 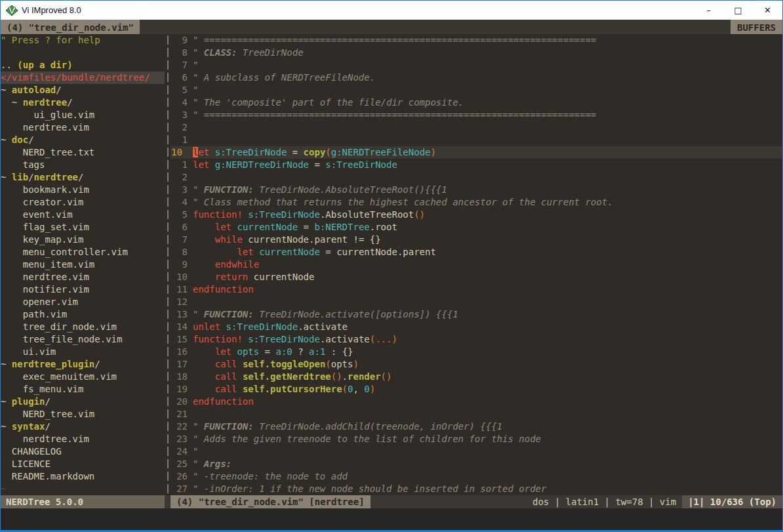 What do you see at coordinates (476, 140) in the screenshot?
I see `code-line: 1` at bounding box center [476, 140].